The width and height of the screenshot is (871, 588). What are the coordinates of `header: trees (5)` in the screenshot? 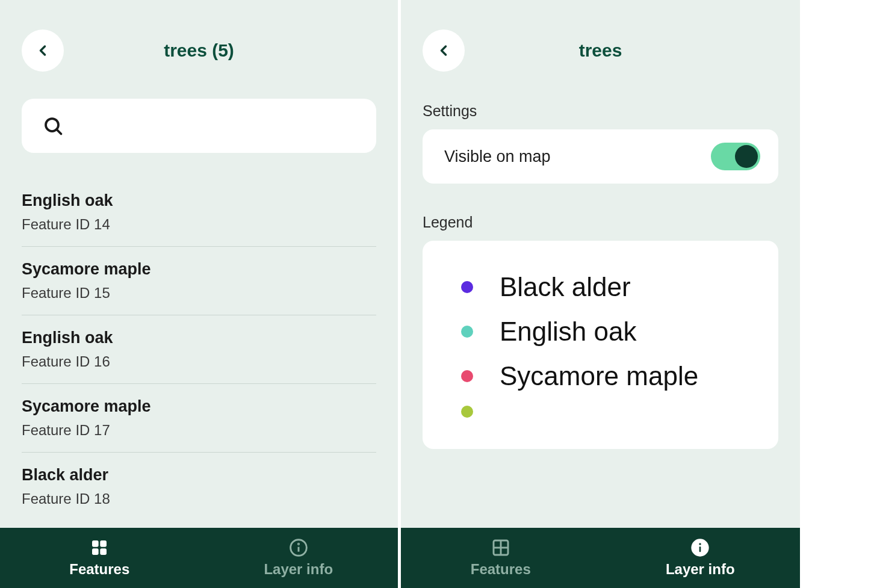 It's located at (199, 36).